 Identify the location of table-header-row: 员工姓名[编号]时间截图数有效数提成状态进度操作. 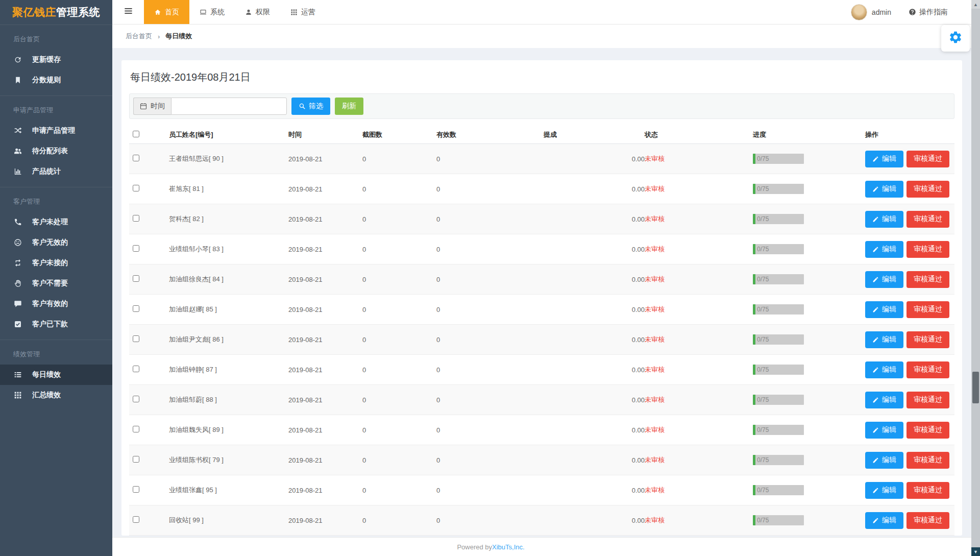
(542, 135).